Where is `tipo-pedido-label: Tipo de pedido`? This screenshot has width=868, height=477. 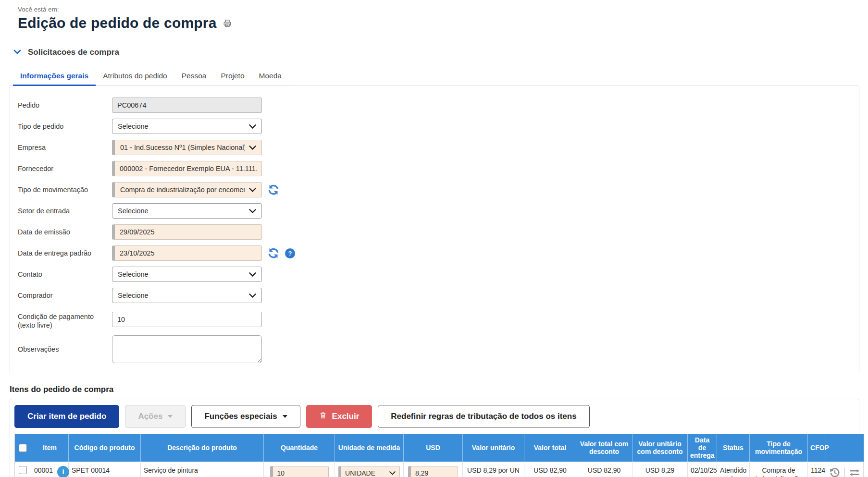 tipo-pedido-label: Tipo de pedido is located at coordinates (65, 126).